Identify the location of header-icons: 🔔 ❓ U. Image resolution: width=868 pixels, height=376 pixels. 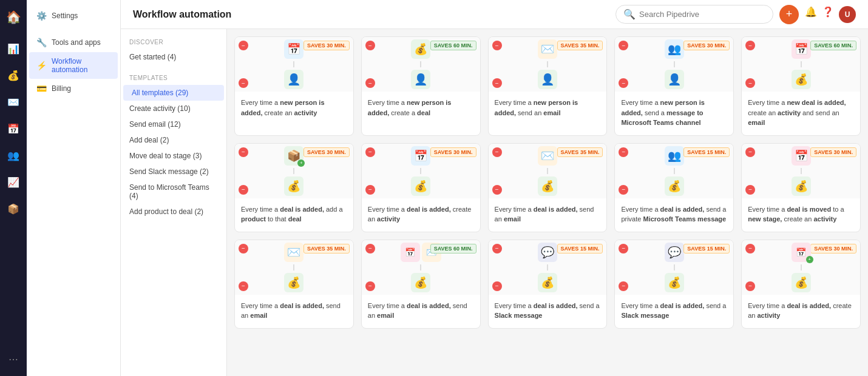
(830, 15).